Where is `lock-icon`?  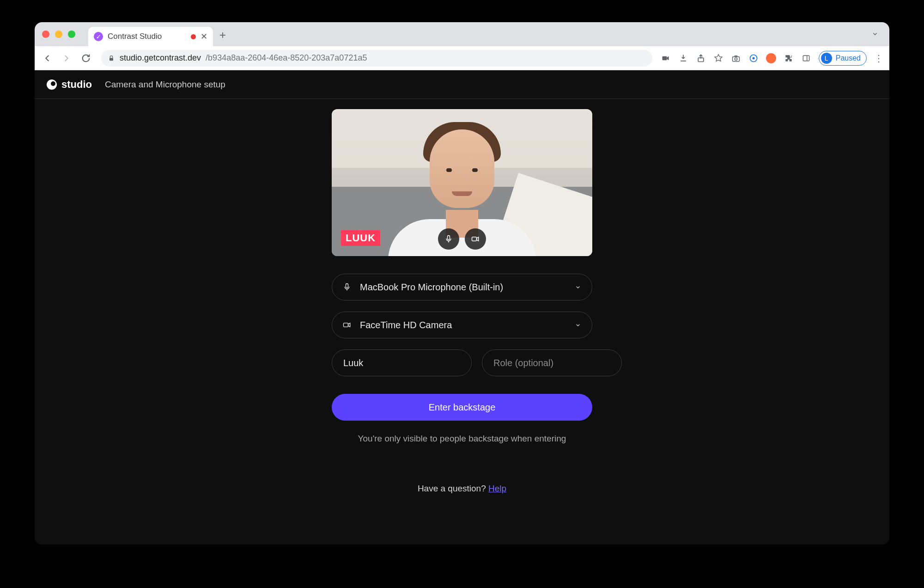
lock-icon is located at coordinates (111, 58).